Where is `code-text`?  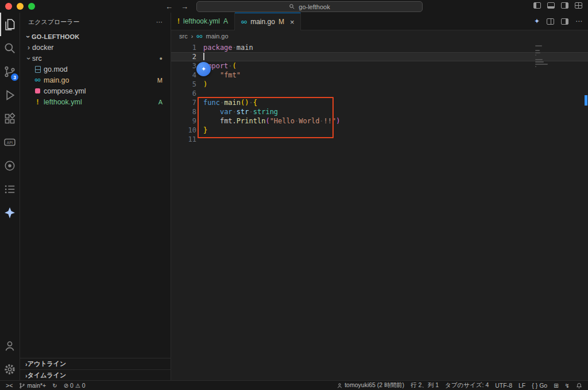 code-text is located at coordinates (200, 139).